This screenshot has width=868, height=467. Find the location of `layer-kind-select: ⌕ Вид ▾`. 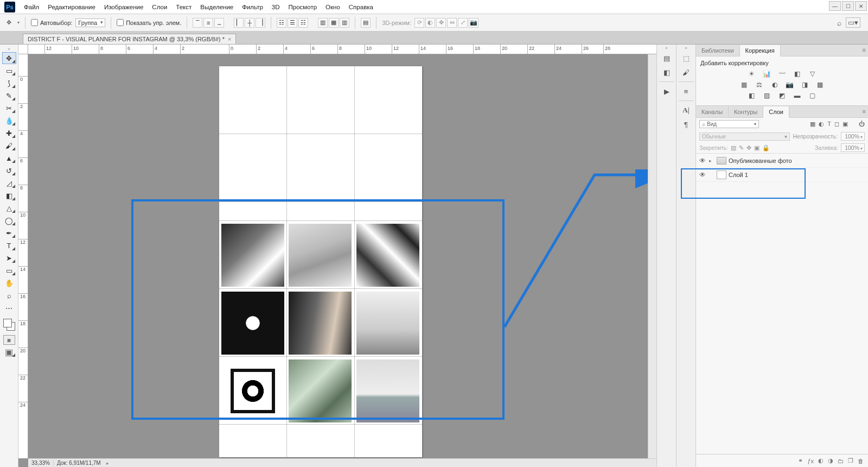

layer-kind-select: ⌕ Вид ▾ is located at coordinates (729, 124).